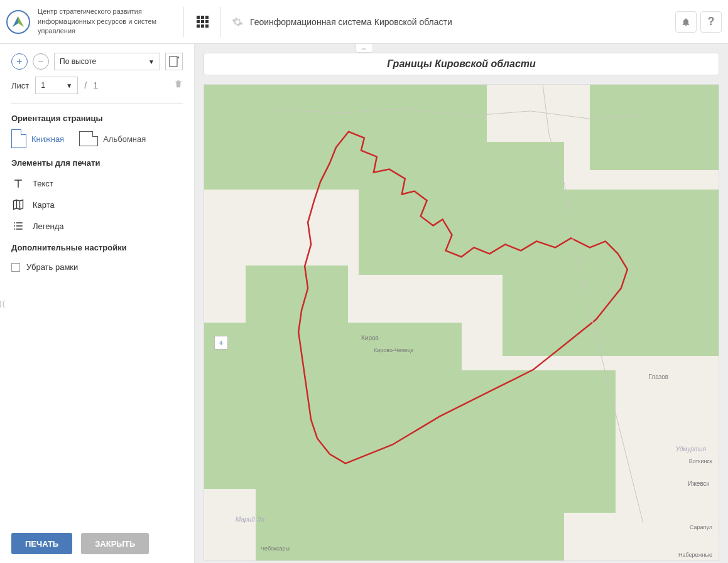 The width and height of the screenshot is (728, 563). What do you see at coordinates (19, 139) in the screenshot?
I see `portrait-page-icon` at bounding box center [19, 139].